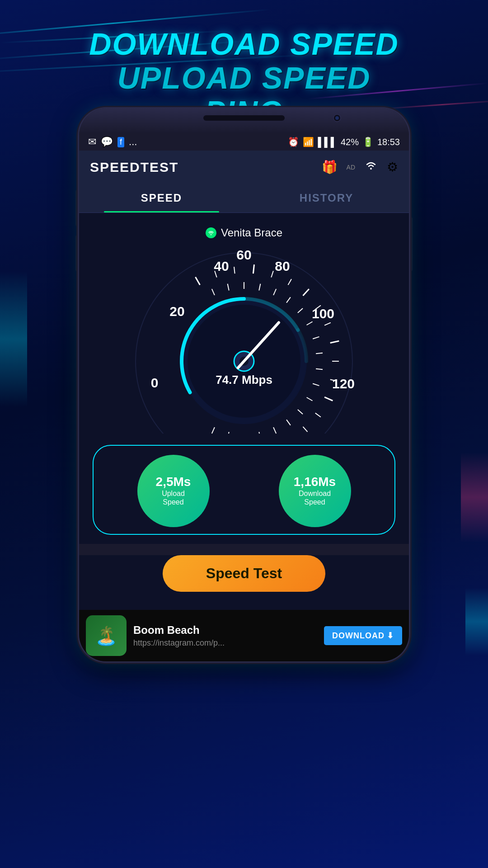 Image resolution: width=488 pixels, height=868 pixels. I want to click on ad-game-url: https://instagram.com/p..., so click(225, 643).